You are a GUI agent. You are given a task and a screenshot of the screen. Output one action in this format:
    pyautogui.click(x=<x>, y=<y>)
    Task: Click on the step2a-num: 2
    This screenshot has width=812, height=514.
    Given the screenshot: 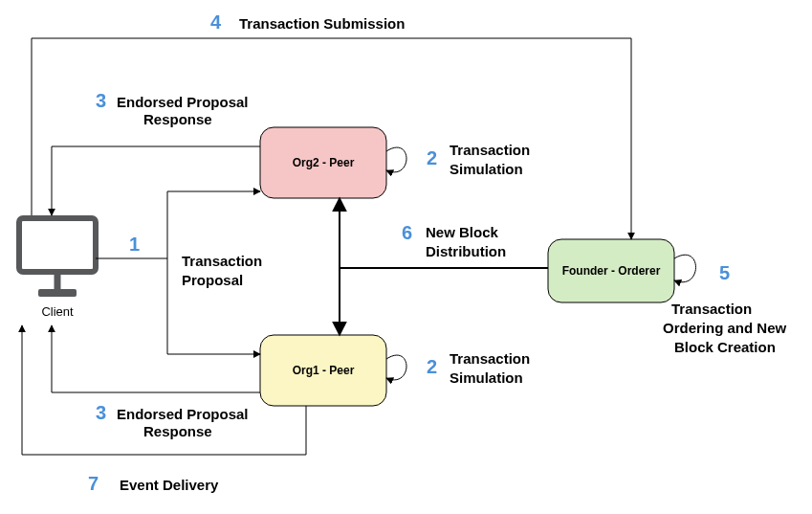 What is the action you would take?
    pyautogui.click(x=432, y=158)
    